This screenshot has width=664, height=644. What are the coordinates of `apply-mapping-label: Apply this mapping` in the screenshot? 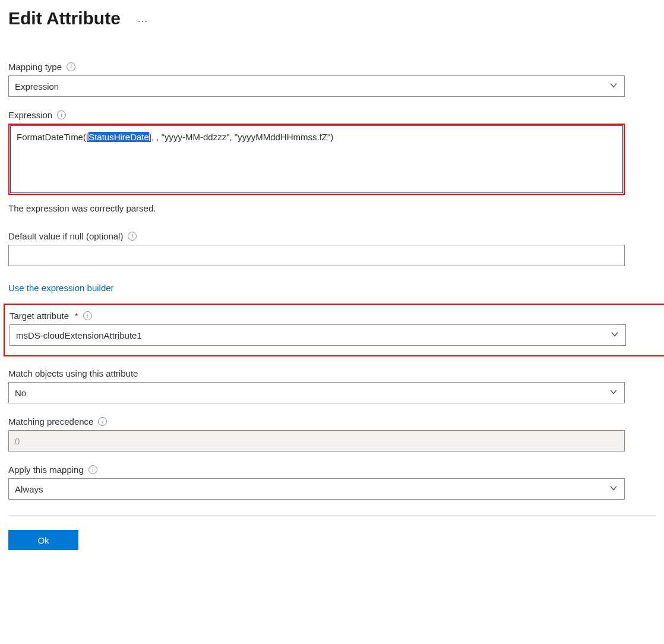 It's located at (46, 469).